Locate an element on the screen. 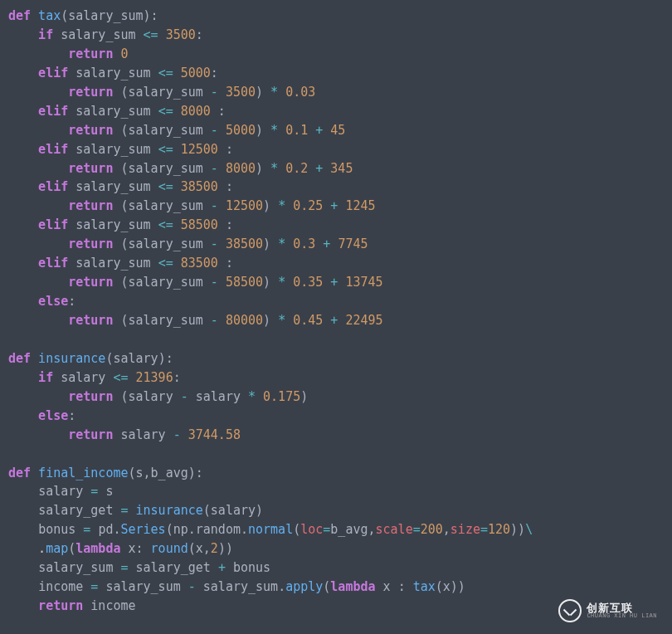  watermark: 创新互联 CHUANG XIN HU LIAN is located at coordinates (607, 611).